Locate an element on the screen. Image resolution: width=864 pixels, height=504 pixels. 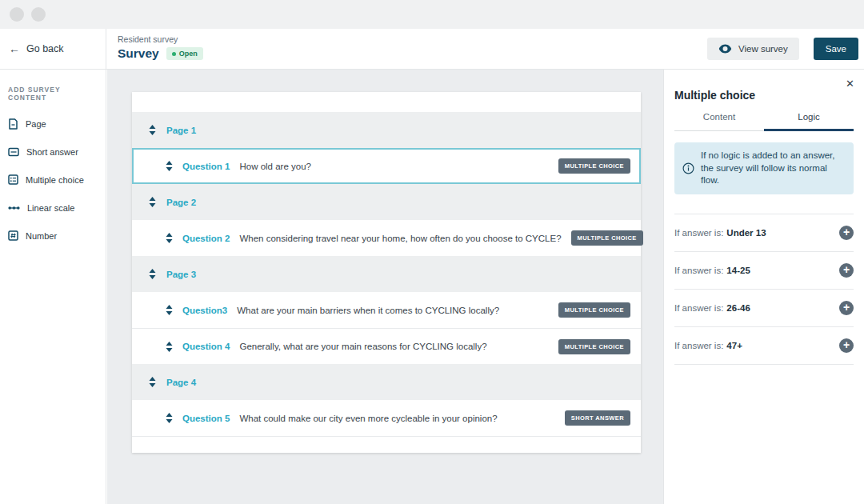
go-back-button: ← Go back is located at coordinates (53, 49).